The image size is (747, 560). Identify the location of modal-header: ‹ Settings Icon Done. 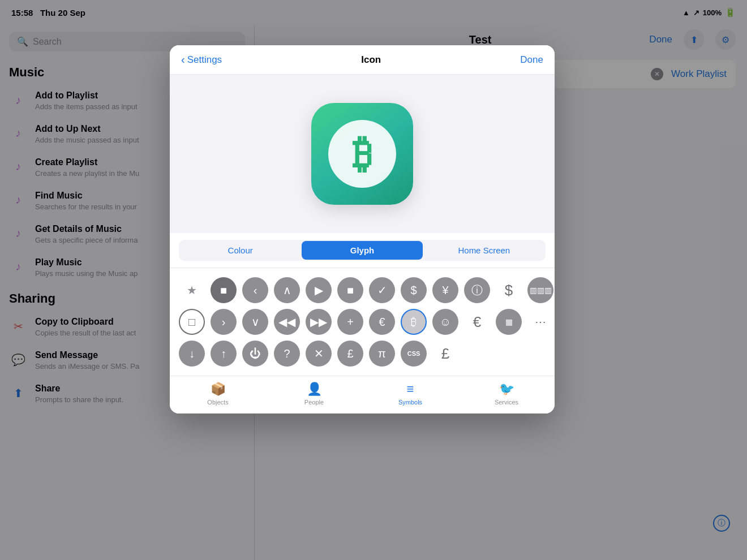
(362, 60).